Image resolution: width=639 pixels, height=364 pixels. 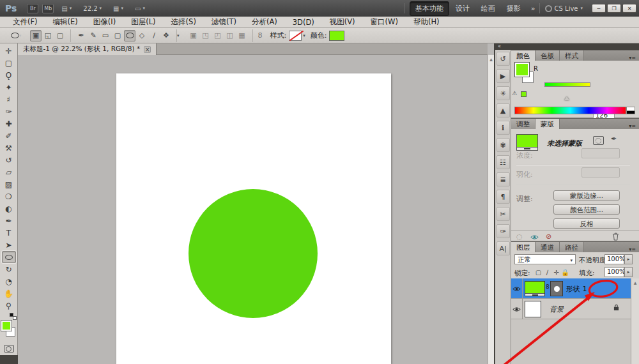 What do you see at coordinates (184, 22) in the screenshot?
I see `menu-4: 选择(S)` at bounding box center [184, 22].